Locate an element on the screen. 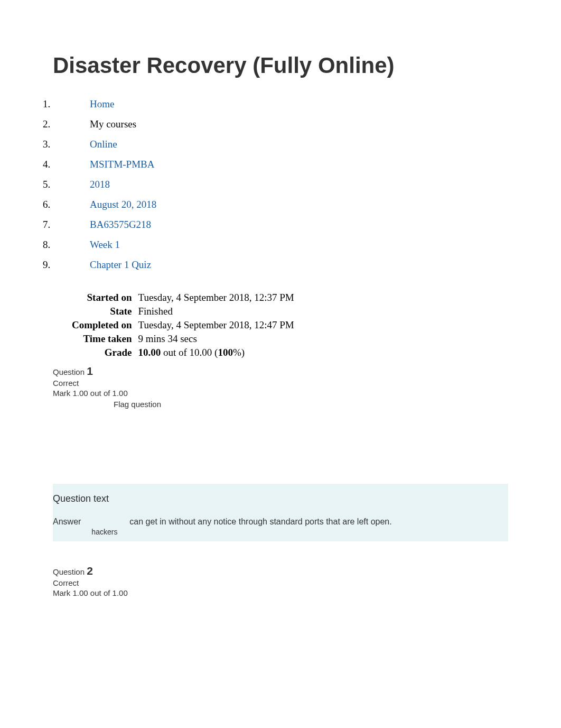 The image size is (561, 728). breadcrumb-link-home: Home is located at coordinates (102, 104).